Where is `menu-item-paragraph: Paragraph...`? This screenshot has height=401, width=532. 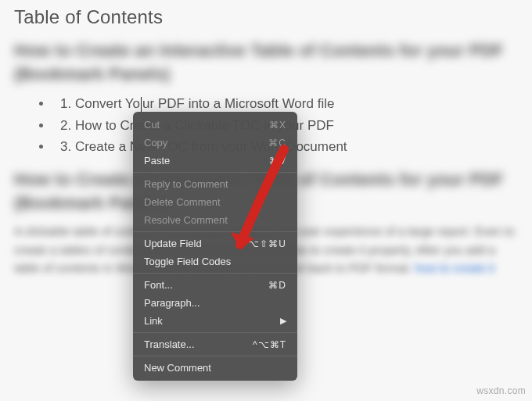 menu-item-paragraph: Paragraph... is located at coordinates (215, 303).